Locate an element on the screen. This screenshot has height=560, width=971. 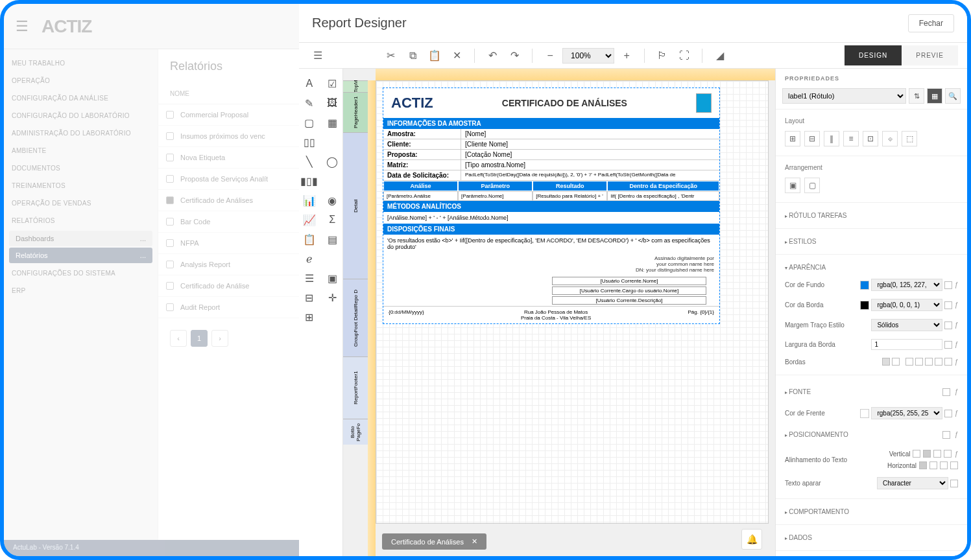
field-value: [Cliente Nome] is located at coordinates (590, 144).